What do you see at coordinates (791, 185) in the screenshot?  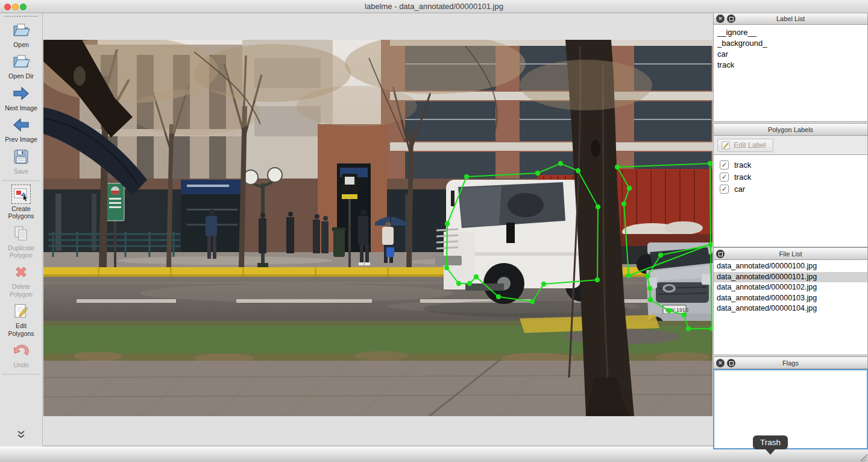 I see `polygon-labels-panel: Polygon Labels Edit Label ✓ track ✓ trac…` at bounding box center [791, 185].